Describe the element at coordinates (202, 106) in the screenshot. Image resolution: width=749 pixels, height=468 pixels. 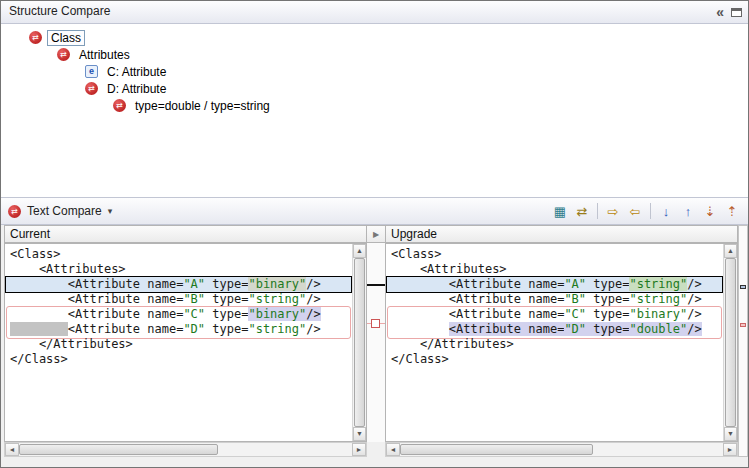
I see `tree-item-label: type=double / type=string` at that location.